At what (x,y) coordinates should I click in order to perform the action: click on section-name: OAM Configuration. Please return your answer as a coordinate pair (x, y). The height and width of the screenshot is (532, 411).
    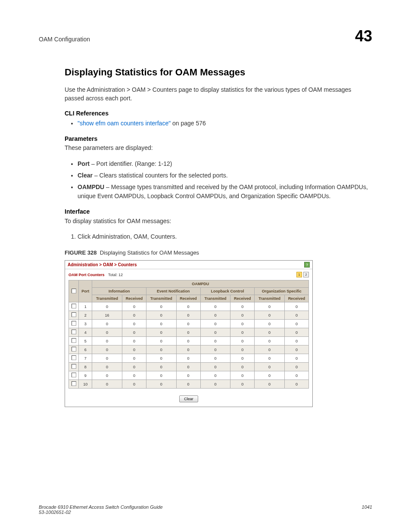
    Looking at the image, I should click on (65, 39).